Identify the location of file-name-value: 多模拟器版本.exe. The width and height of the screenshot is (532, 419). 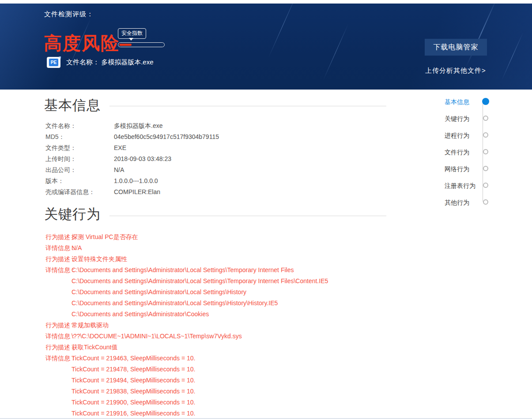
(127, 62).